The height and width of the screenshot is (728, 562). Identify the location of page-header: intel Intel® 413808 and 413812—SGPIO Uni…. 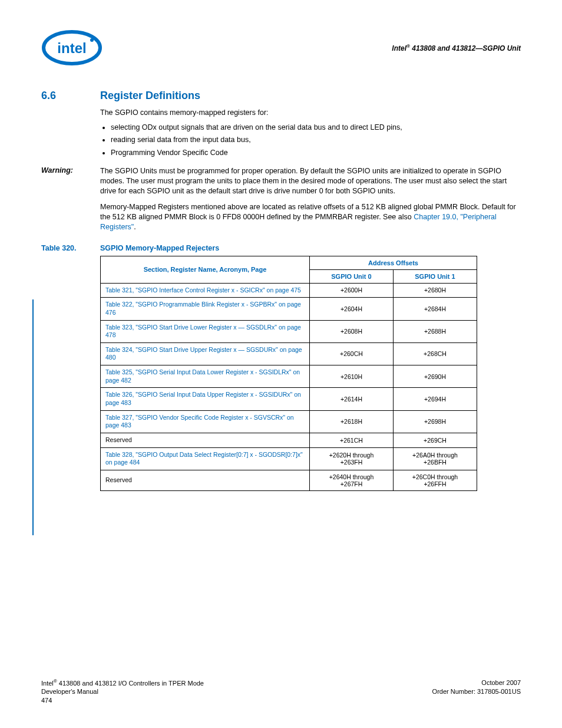
(281, 48).